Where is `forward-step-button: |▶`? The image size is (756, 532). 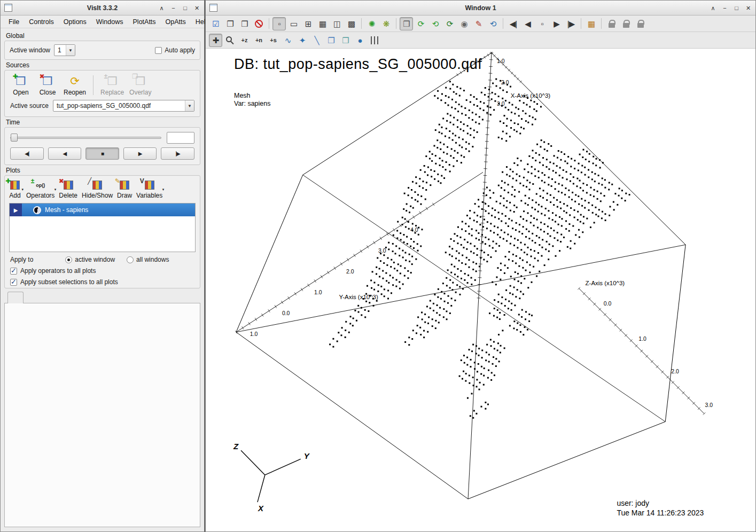 forward-step-button: |▶ is located at coordinates (177, 154).